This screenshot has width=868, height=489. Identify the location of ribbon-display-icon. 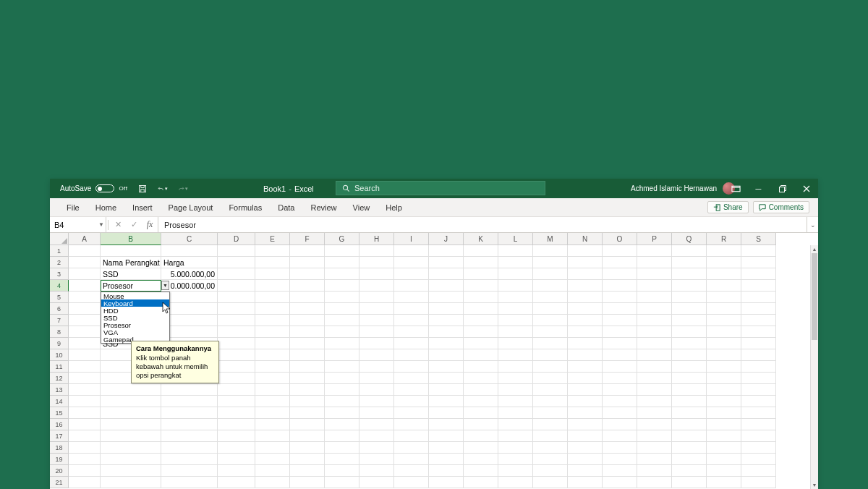
(736, 188).